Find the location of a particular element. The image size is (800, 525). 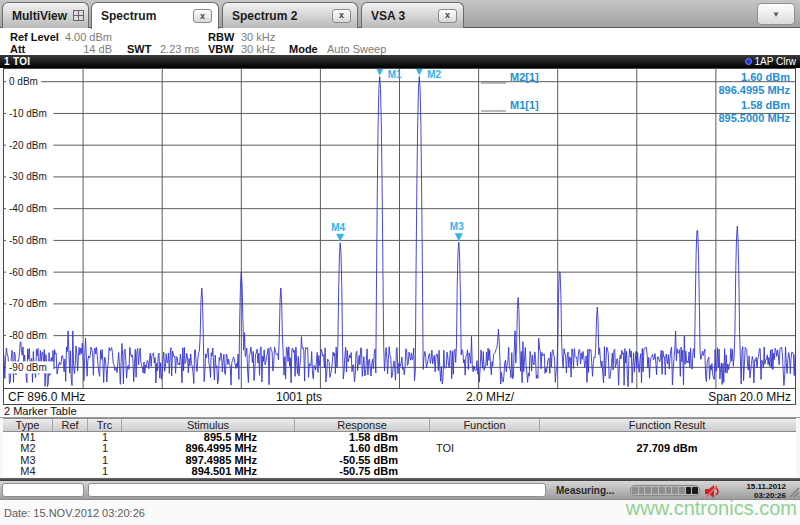

watermark: www.cntronics.com is located at coordinates (712, 508).